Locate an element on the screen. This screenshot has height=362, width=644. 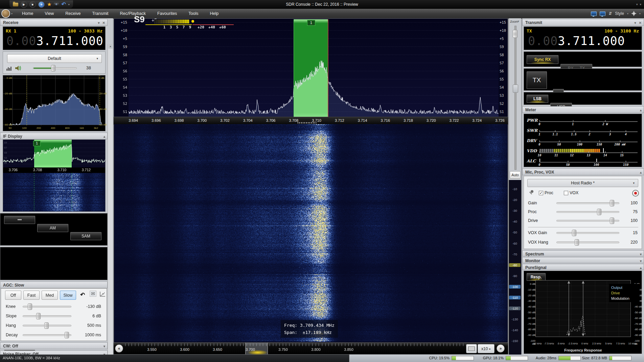
nav-label-3.800: 3.800 is located at coordinates (316, 349).